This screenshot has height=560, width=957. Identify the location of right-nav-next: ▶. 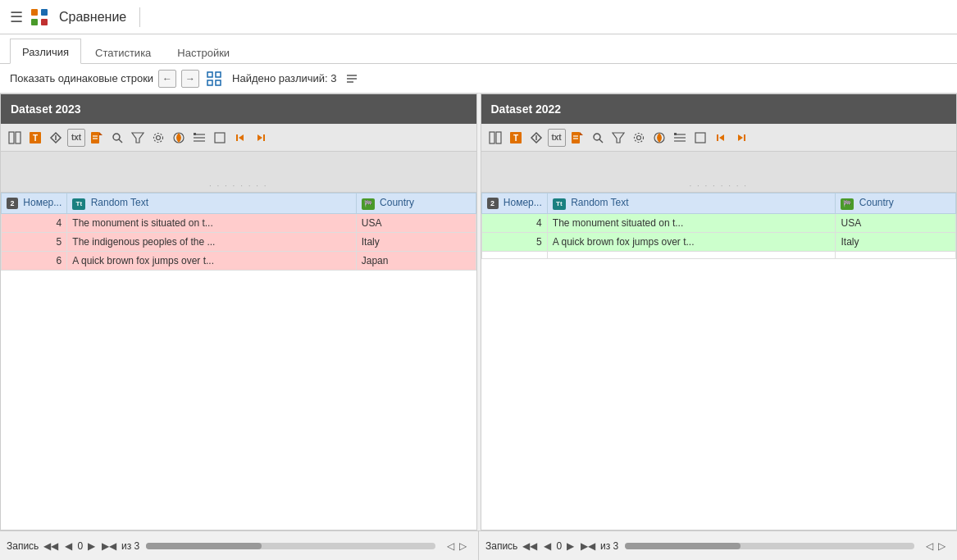
(571, 546).